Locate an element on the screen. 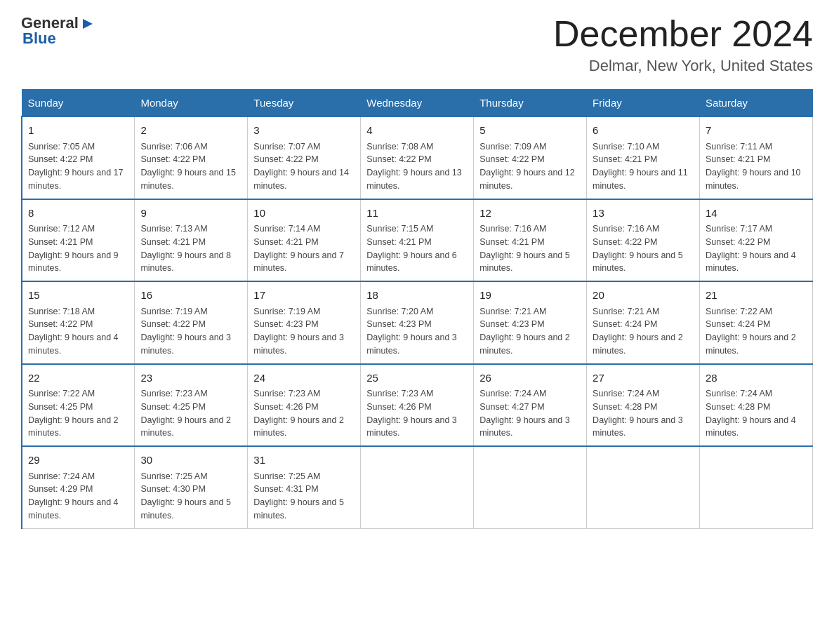 The width and height of the screenshot is (834, 644). page-header: General Blue December 2024 Delmar, New Y… is located at coordinates (417, 45).